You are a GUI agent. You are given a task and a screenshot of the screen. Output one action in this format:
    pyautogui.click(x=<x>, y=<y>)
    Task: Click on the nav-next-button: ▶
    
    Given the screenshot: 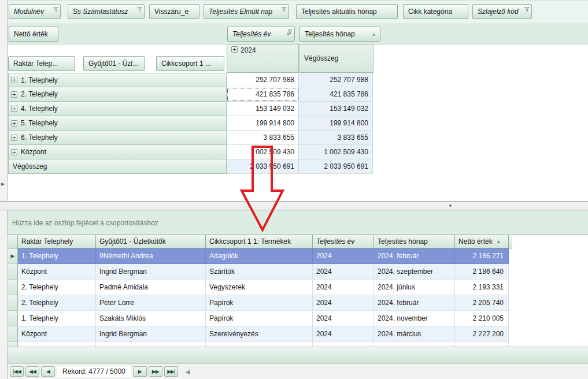 What is the action you would take?
    pyautogui.click(x=140, y=371)
    